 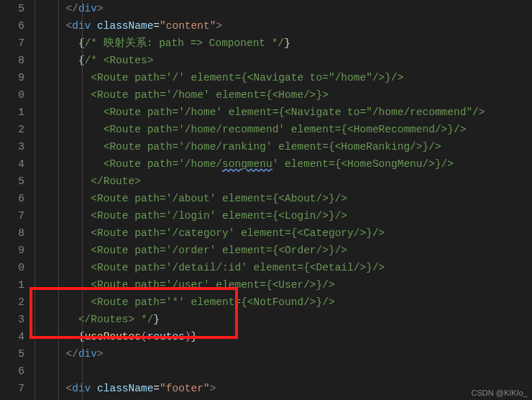 What do you see at coordinates (250, 129) in the screenshot?
I see `token: <Route path='/home/recommend' element={<…` at bounding box center [250, 129].